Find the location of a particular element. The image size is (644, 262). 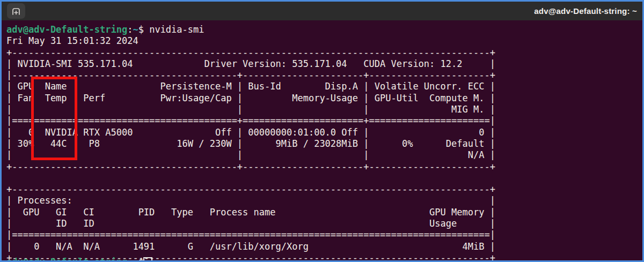

next-prompt-line: adv@adv-Default-string:~$ is located at coordinates (78, 258).